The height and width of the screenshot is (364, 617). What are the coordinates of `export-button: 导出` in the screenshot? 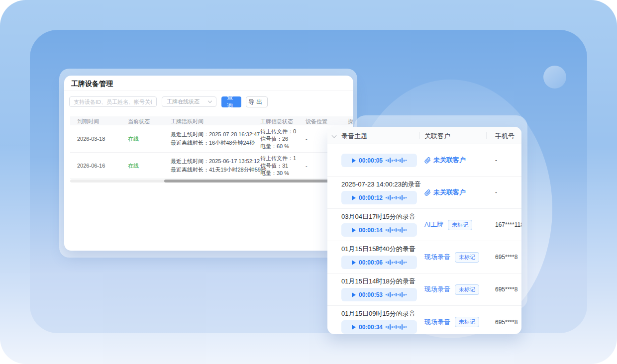 It's located at (257, 102).